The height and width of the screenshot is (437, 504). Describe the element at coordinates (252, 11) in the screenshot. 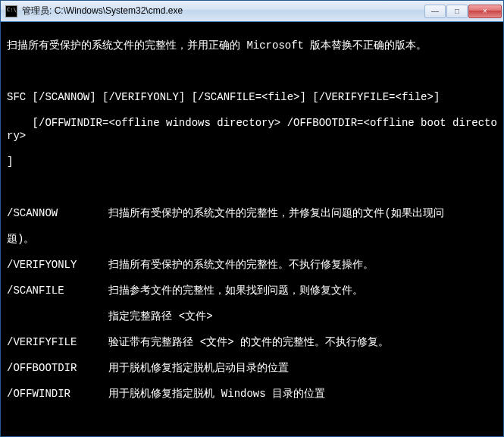

I see `titlebar: 管理员: C:\Windows\System32\cmd.exe — □ ×` at that location.